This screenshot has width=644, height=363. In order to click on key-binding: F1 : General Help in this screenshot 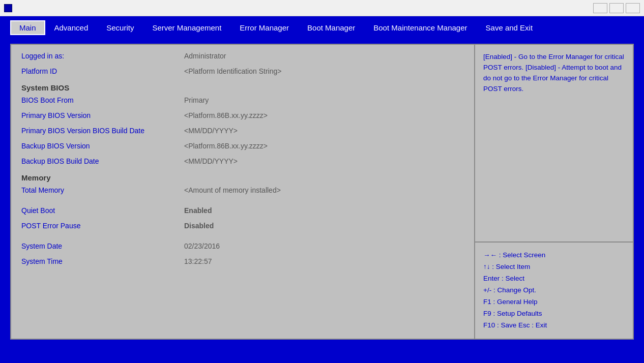, I will do `click(554, 302)`.